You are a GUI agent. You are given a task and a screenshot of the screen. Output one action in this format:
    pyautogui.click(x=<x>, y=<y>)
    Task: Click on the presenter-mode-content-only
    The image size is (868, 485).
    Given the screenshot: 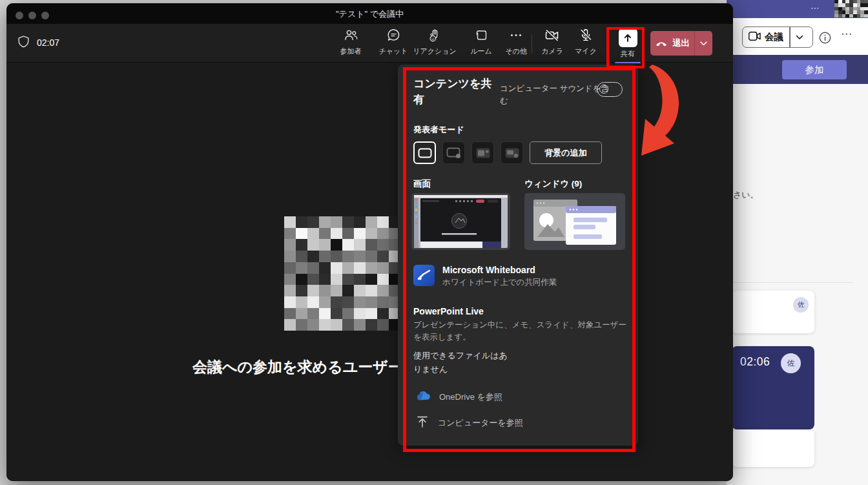 What is the action you would take?
    pyautogui.click(x=425, y=152)
    